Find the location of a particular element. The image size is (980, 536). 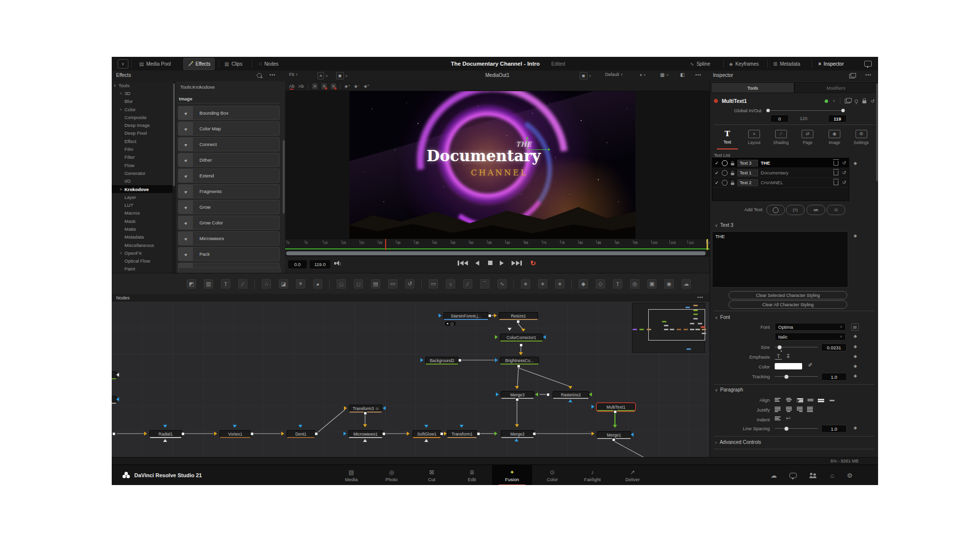

text3-section-header: ∨Text 3 is located at coordinates (724, 225).